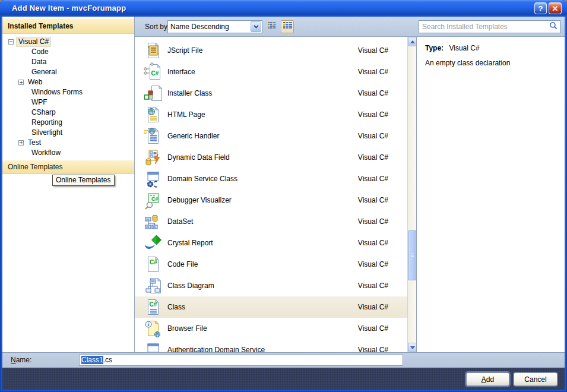 The width and height of the screenshot is (567, 392). I want to click on installed-templates-header: Installed Templates, so click(68, 26).